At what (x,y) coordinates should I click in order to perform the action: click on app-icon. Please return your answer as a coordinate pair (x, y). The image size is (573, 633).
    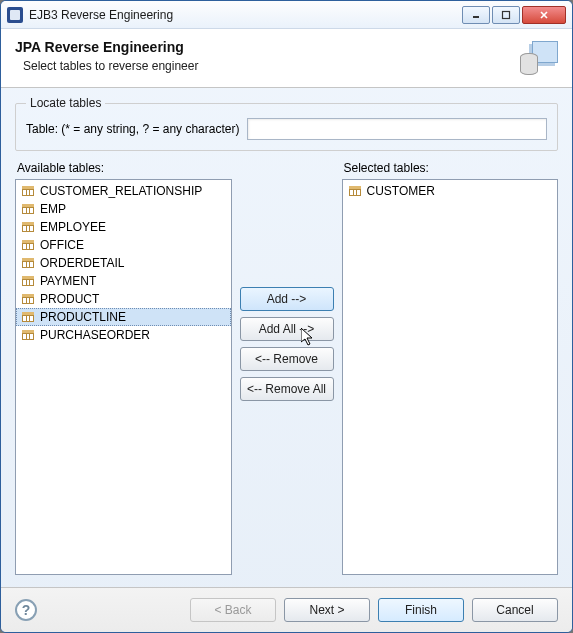
    Looking at the image, I should click on (15, 15).